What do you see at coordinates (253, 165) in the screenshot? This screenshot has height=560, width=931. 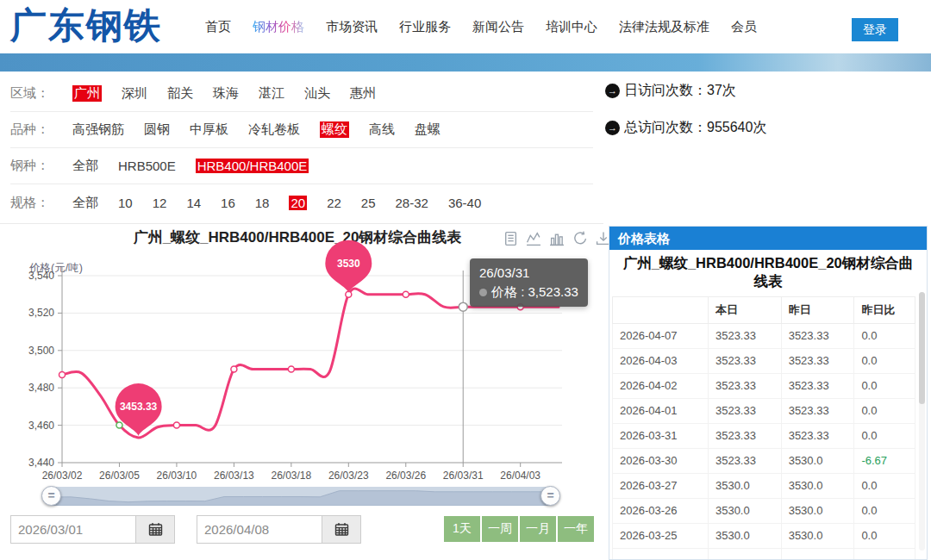 I see `filter-option: HRB400/HRB400E` at bounding box center [253, 165].